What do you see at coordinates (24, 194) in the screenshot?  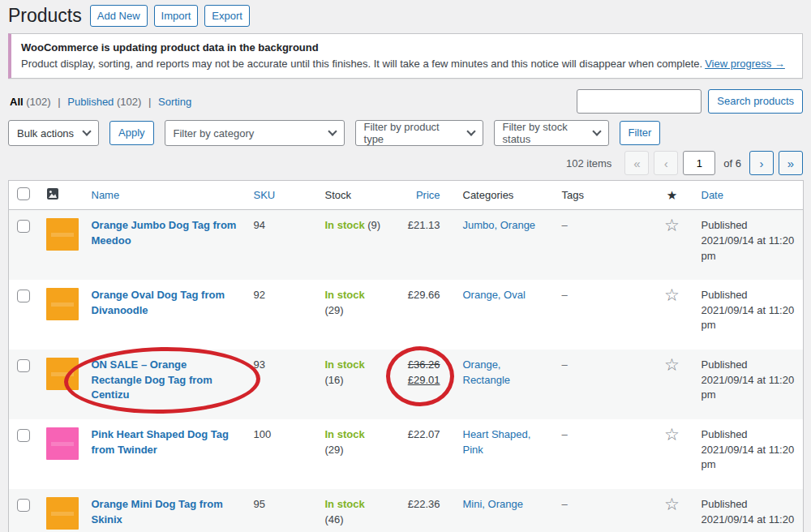 I see `select-all-checkbox` at bounding box center [24, 194].